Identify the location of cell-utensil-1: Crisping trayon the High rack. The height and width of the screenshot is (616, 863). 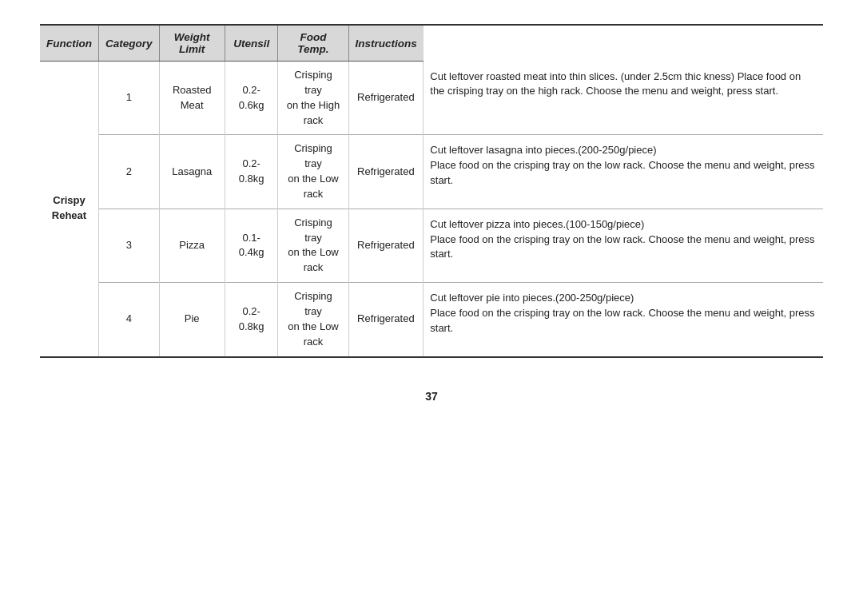
(313, 98).